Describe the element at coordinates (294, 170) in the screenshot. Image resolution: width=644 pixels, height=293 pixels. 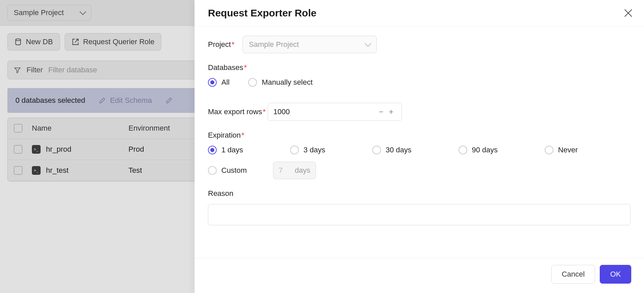
I see `custom-days-input: 7 days` at that location.